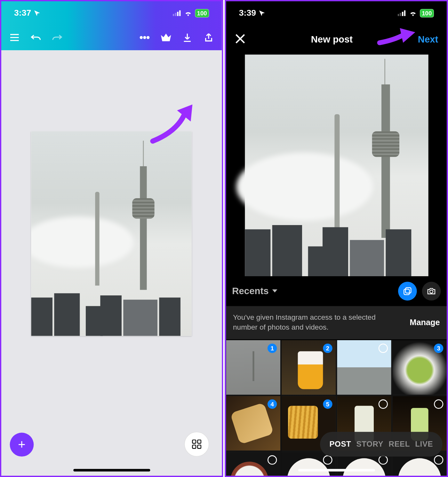  What do you see at coordinates (332, 40) in the screenshot?
I see `header-title: New post` at bounding box center [332, 40].